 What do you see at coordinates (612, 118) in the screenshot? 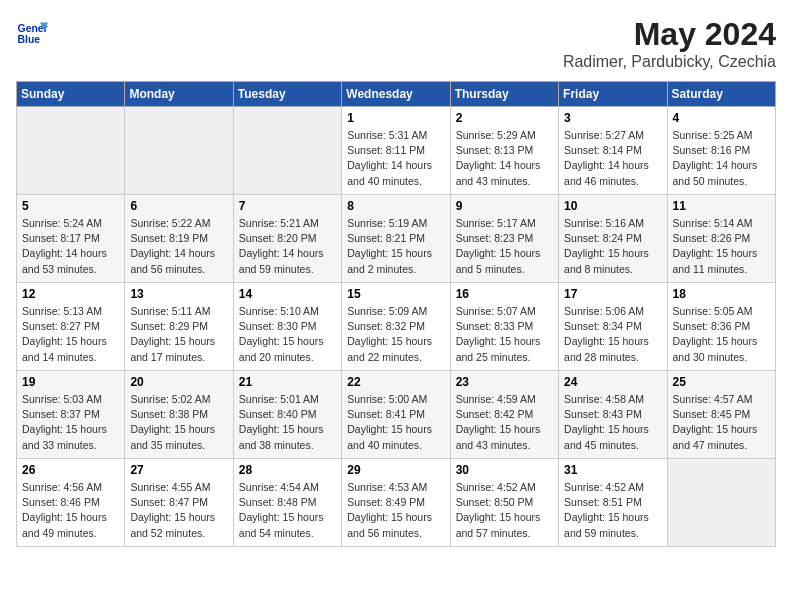
I see `day-number: 3` at bounding box center [612, 118].